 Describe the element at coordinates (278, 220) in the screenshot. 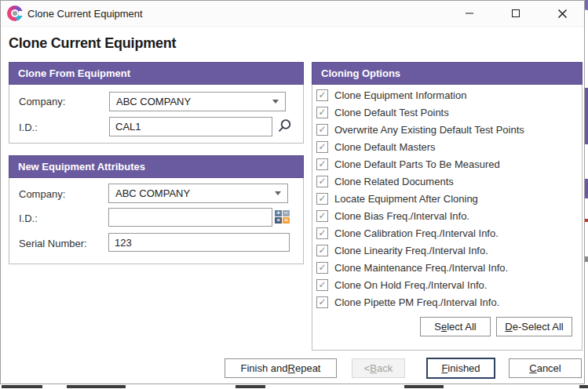

I see `calc-multiply-icon: ×` at that location.